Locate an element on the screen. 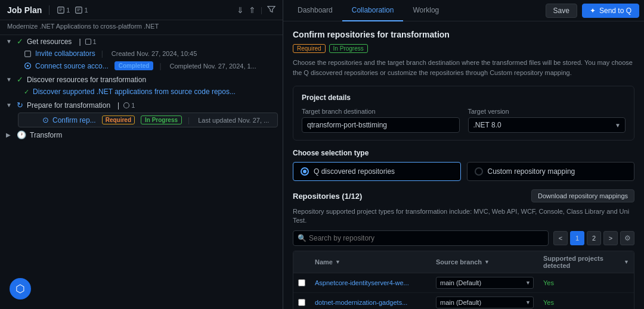 The image size is (644, 309). target-branch-field: Target branch destination is located at coordinates (380, 120).